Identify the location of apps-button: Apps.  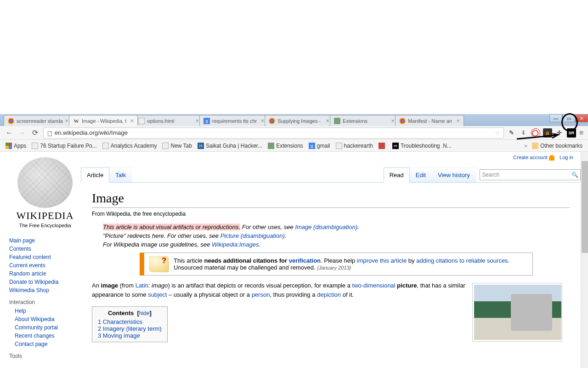
(16, 146).